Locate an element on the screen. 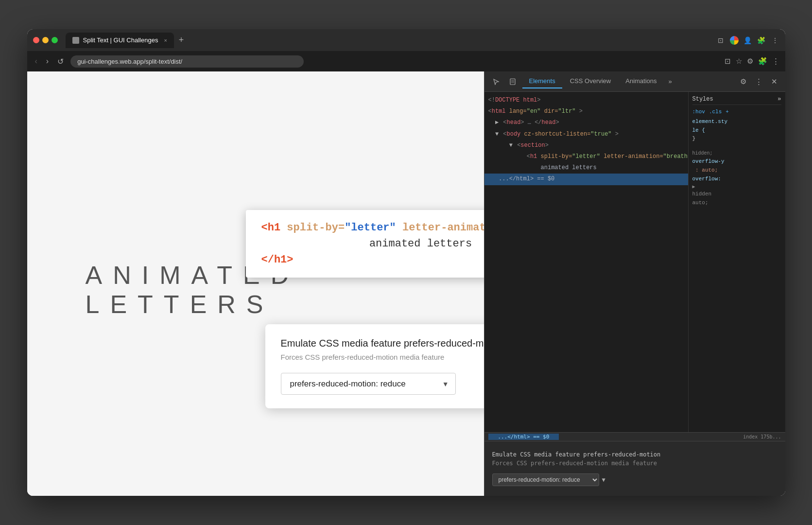  overflow-name: overflow: is located at coordinates (707, 179).